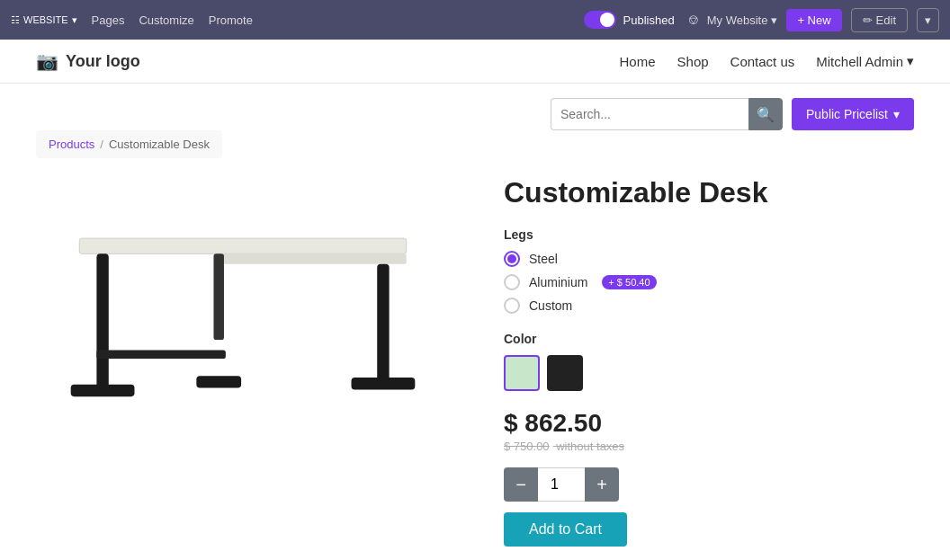 The height and width of the screenshot is (560, 950). I want to click on legs-label: Legs, so click(709, 235).